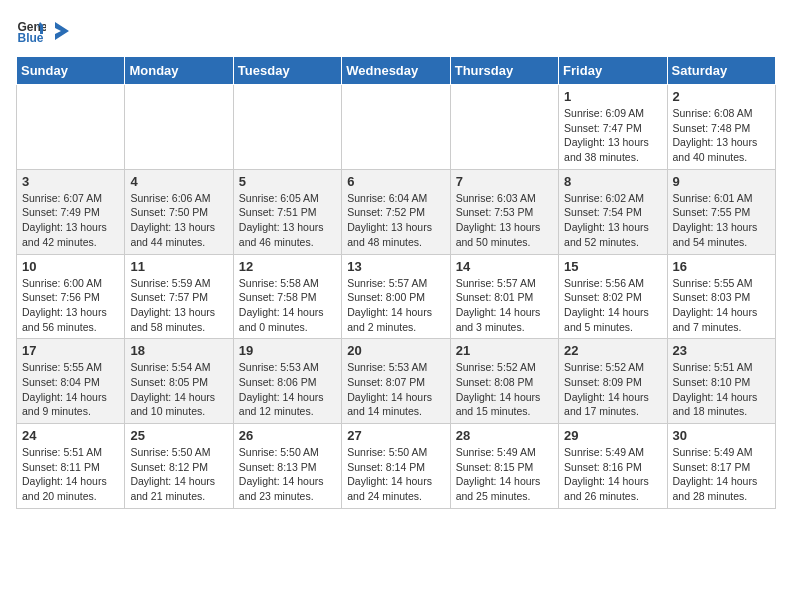 This screenshot has width=792, height=612. Describe the element at coordinates (288, 182) in the screenshot. I see `day-number: 5` at that location.